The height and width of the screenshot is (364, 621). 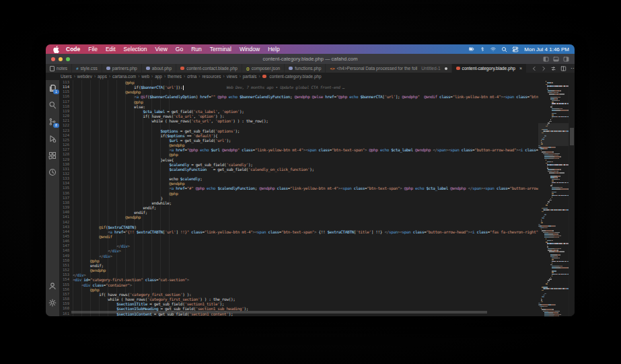 I want to click on menu-item-file: File, so click(x=93, y=49).